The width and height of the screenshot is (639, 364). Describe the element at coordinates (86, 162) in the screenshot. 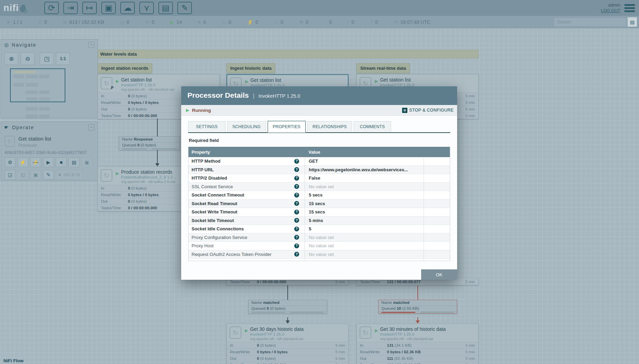

I see `group-icon: ▣` at that location.